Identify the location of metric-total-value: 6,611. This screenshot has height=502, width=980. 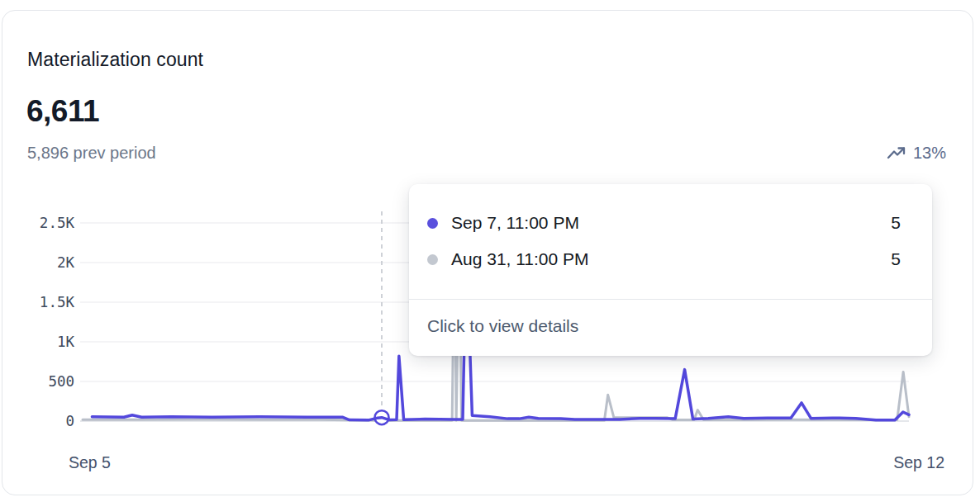
(63, 111).